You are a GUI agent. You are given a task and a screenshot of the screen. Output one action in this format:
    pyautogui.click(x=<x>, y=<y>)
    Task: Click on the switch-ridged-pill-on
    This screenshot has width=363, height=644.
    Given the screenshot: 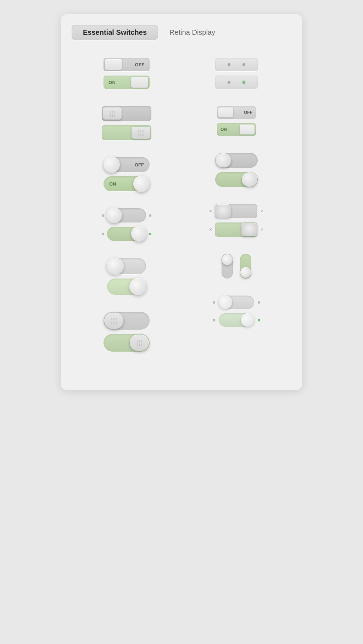 What is the action you would take?
    pyautogui.click(x=127, y=343)
    